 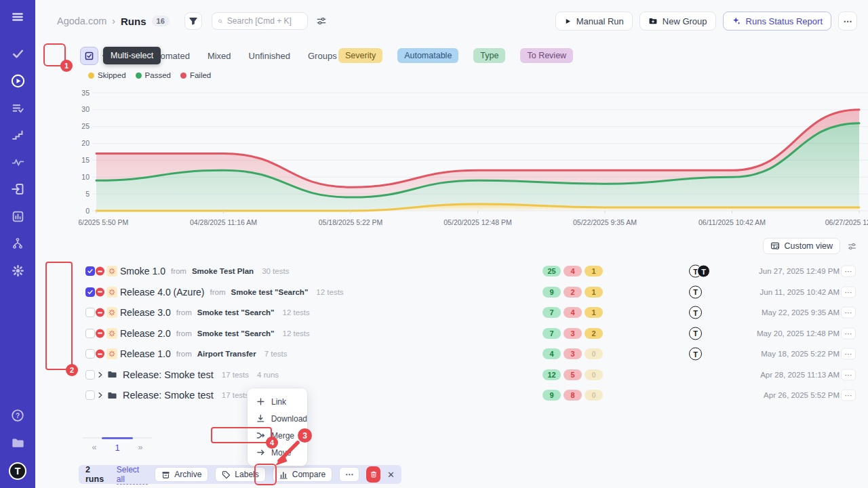 What do you see at coordinates (277, 435) in the screenshot?
I see `menu-item-merge: Merge` at bounding box center [277, 435].